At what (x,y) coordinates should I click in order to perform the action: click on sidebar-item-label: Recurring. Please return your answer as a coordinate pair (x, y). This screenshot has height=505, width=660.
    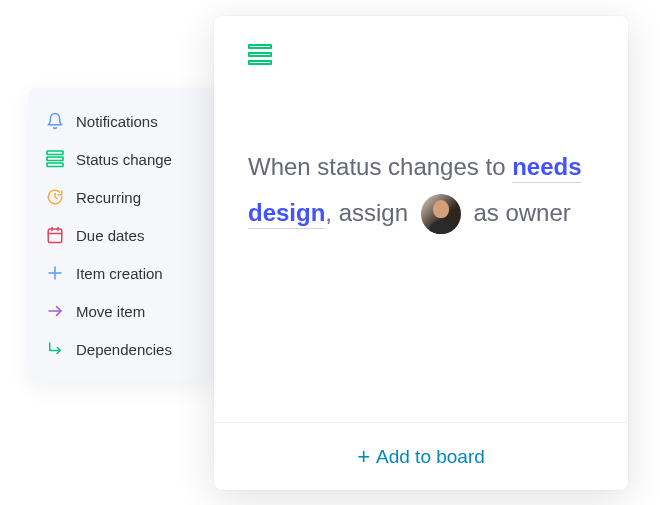
    Looking at the image, I should click on (108, 198).